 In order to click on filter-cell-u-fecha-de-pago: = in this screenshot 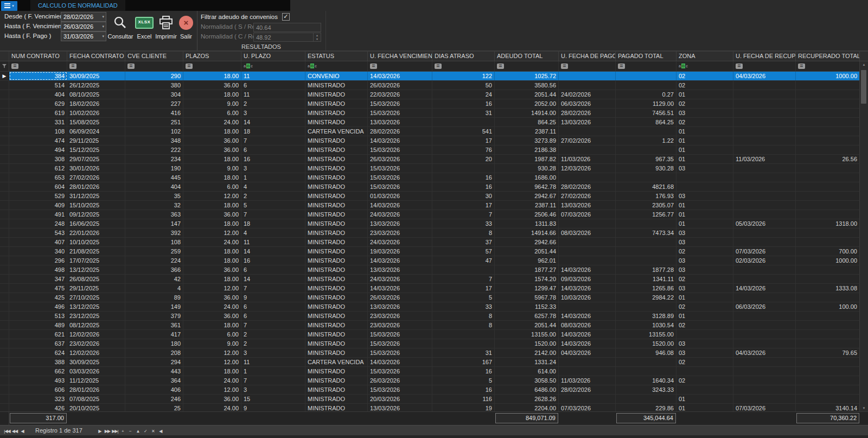, I will do `click(587, 66)`.